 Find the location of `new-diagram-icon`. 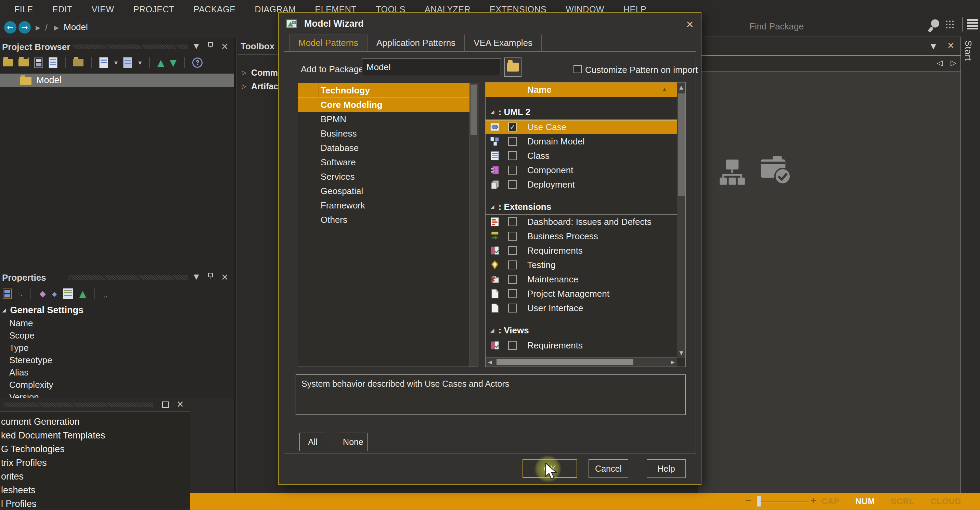

new-diagram-icon is located at coordinates (39, 63).